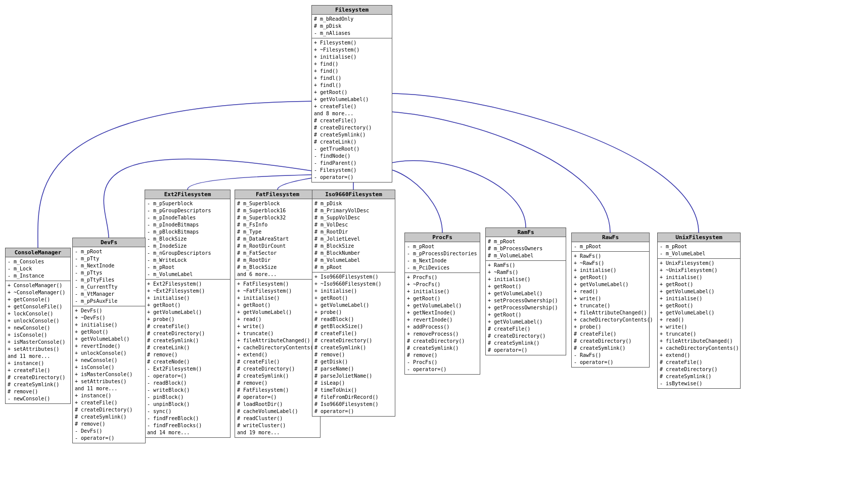 The height and width of the screenshot is (501, 868). I want to click on class-section-filesystem-0: # m_bReadOnly # m_pDisk - m_nAliases, so click(352, 26).